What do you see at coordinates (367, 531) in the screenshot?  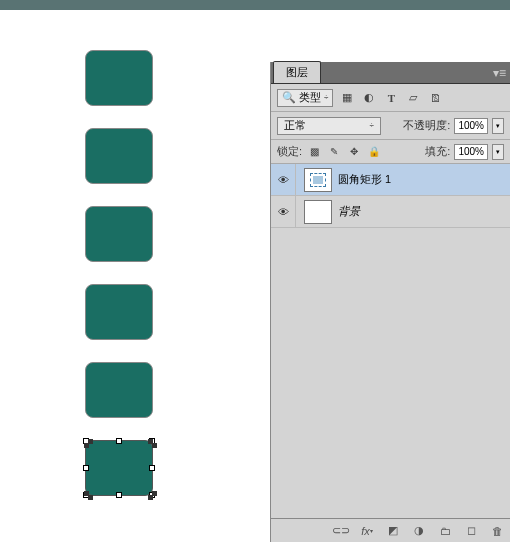 I see `layer-fx-icon: fx▾` at bounding box center [367, 531].